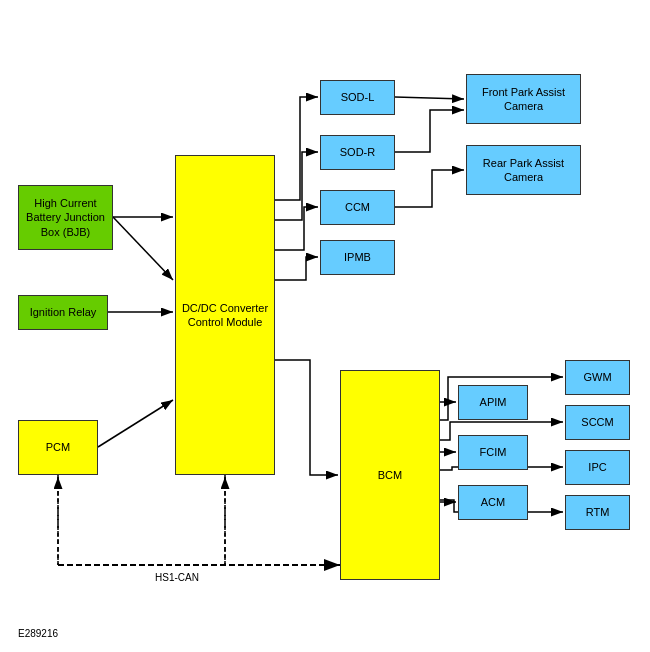 This screenshot has width=650, height=652. Describe the element at coordinates (177, 578) in the screenshot. I see `hs-can-label: HS1-CAN` at that location.